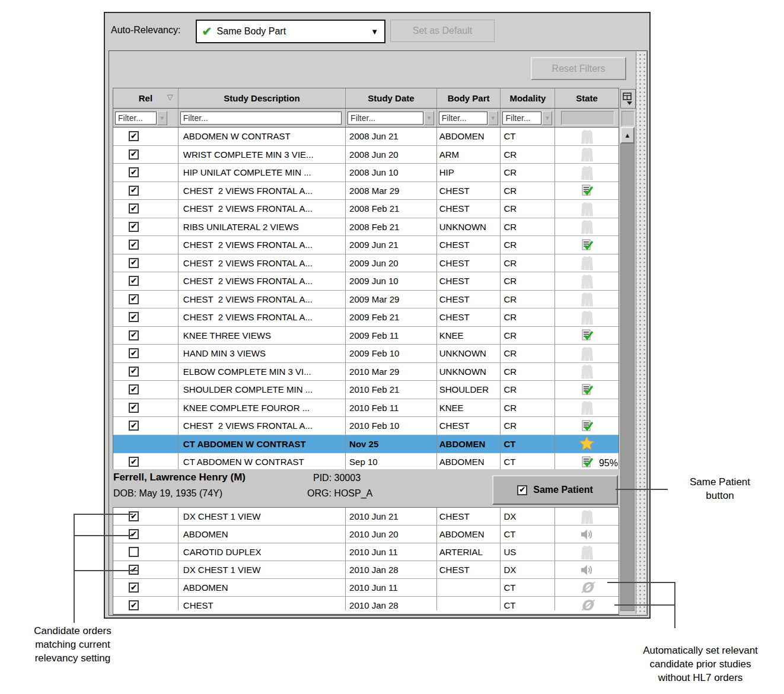 This screenshot has height=694, width=784. I want to click on rel-filter-input, so click(136, 118).